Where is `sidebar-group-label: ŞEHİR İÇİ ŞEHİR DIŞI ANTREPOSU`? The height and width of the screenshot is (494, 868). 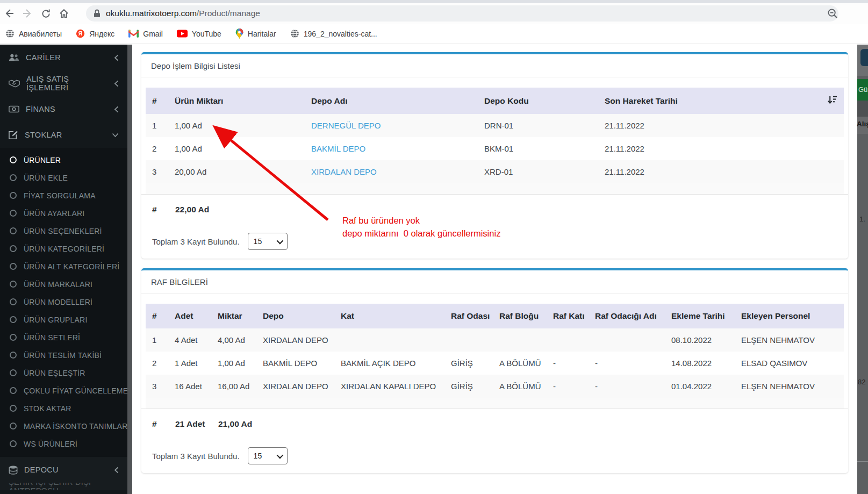
sidebar-group-label: ŞEHİR İÇİ ŞEHİR DIŞI ANTREPOSU is located at coordinates (63, 486).